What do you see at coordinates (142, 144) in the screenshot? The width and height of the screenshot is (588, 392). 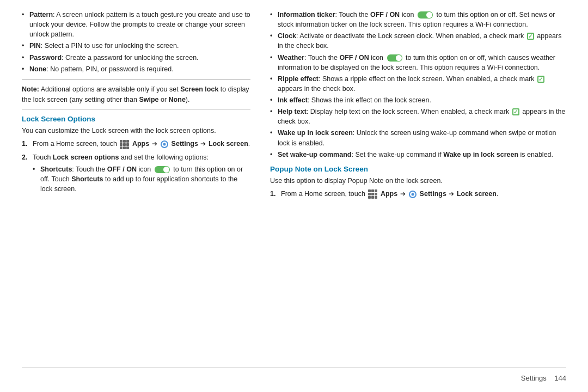 I see `step-1-content: From a Home screen, touch Apps ➔ Setting…` at bounding box center [142, 144].